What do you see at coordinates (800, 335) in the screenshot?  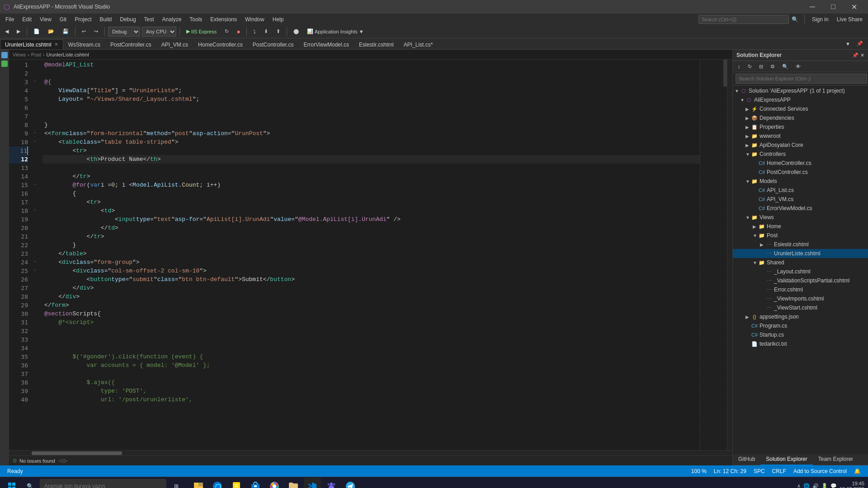 I see `tree-startup: C# Startup.cs` at bounding box center [800, 335].